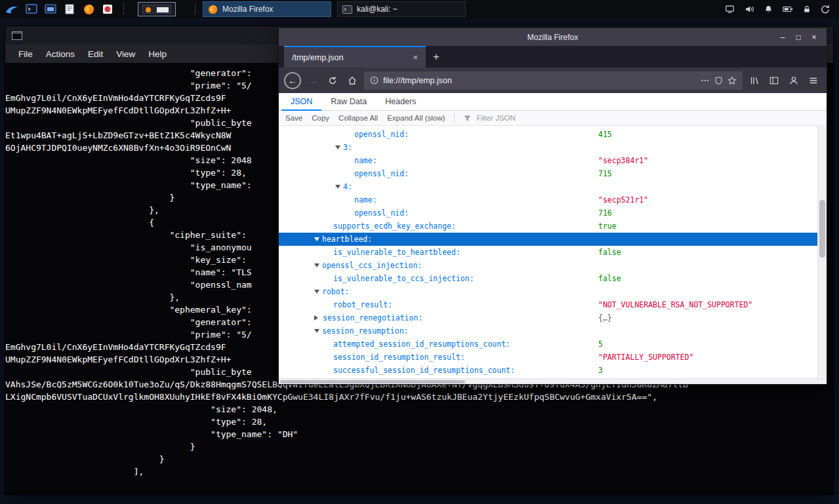 The image size is (839, 504). What do you see at coordinates (401, 9) in the screenshot?
I see `taskbar-window-terminal: kali@kali: ~` at bounding box center [401, 9].